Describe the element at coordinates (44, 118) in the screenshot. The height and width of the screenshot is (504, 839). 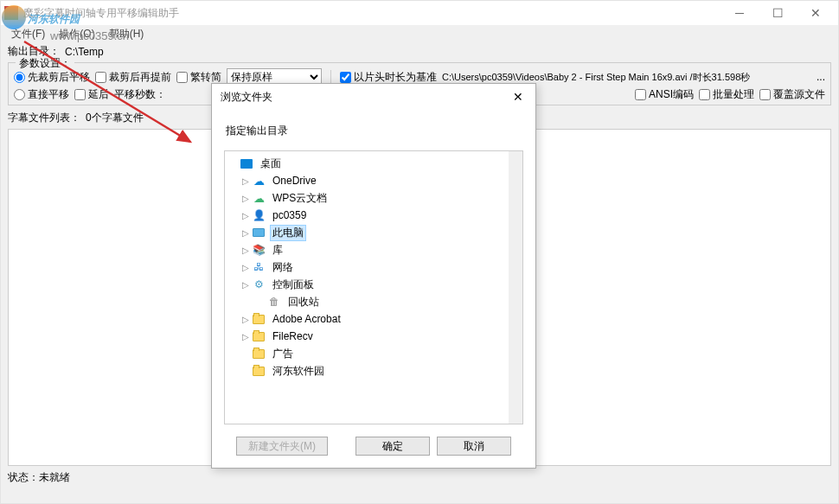
I see `list-label: 字幕文件列表：` at that location.